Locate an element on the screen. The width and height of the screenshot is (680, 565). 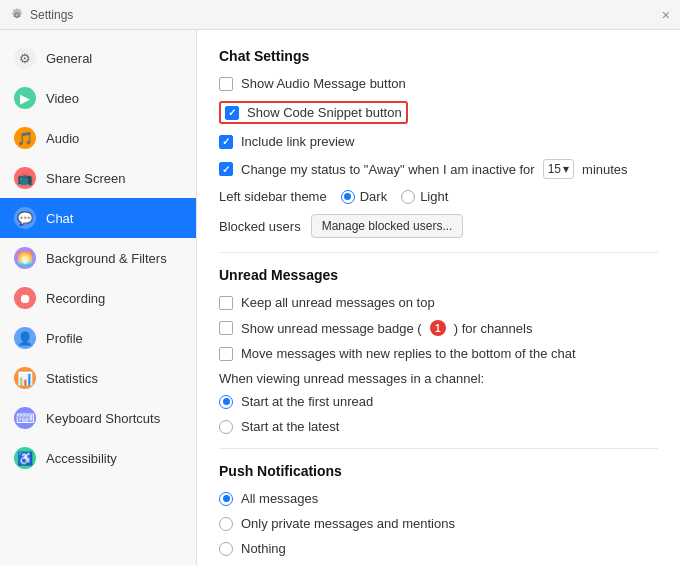
theme-row: Left sidebar theme Dark Light is located at coordinates (438, 196).